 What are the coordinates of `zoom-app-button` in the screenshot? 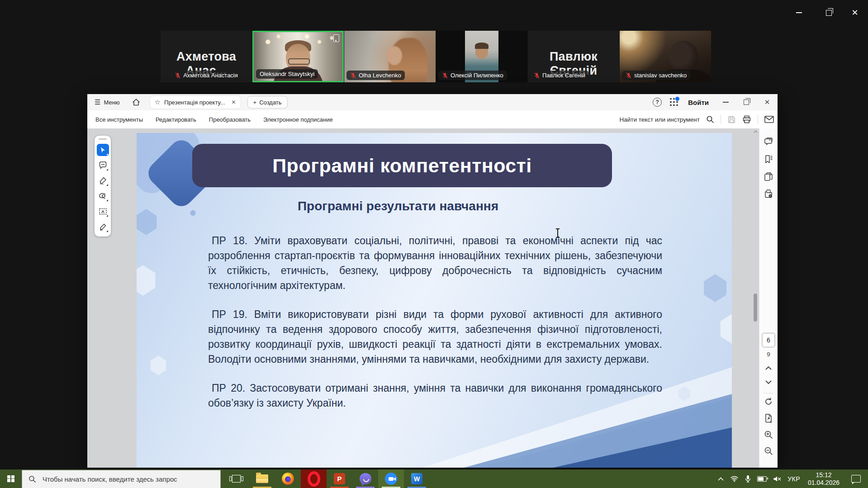 It's located at (391, 479).